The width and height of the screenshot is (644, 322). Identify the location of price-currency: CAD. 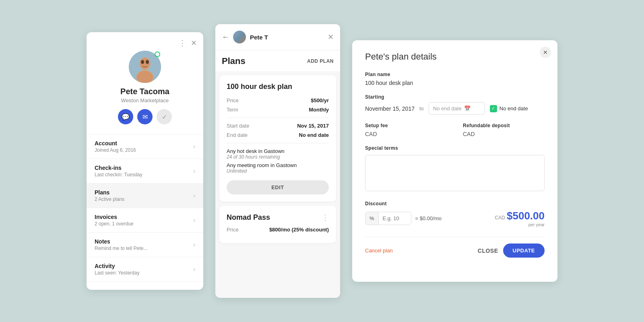
(500, 218).